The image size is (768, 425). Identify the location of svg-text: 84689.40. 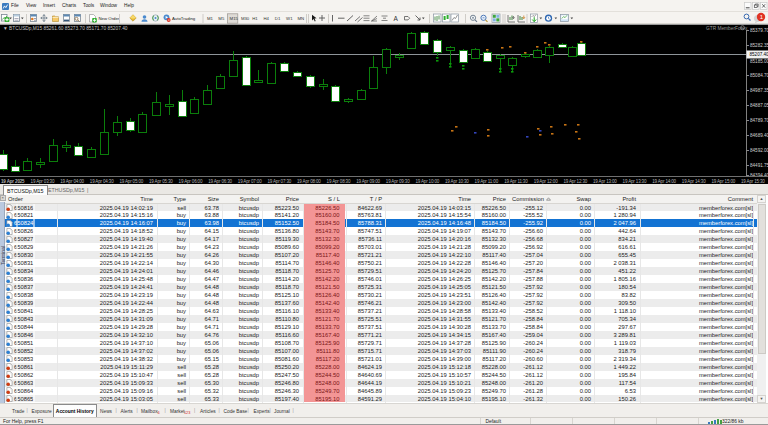
(759, 136).